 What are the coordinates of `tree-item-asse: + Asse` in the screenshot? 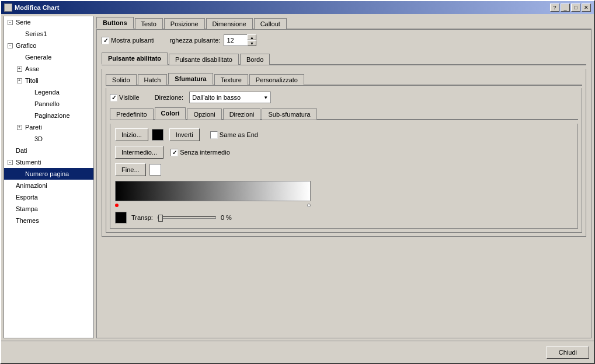 It's located at (49, 69).